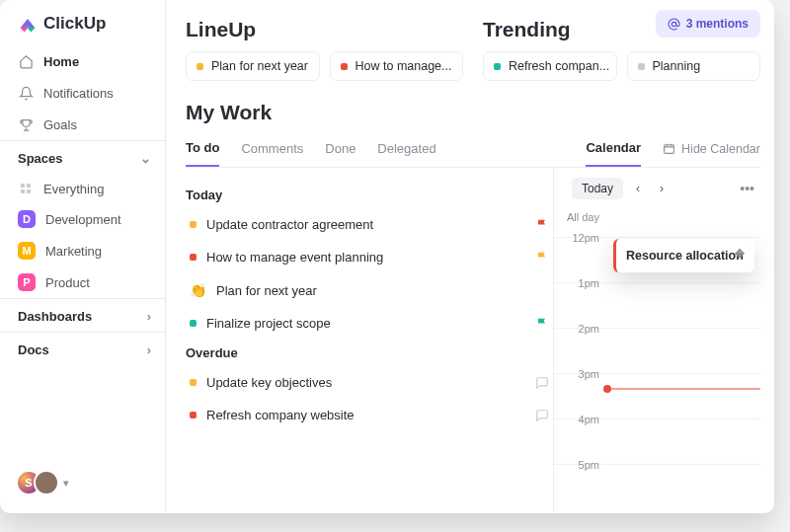 This screenshot has height=532, width=790. What do you see at coordinates (260, 66) in the screenshot?
I see `chip-label: Plan for next year` at bounding box center [260, 66].